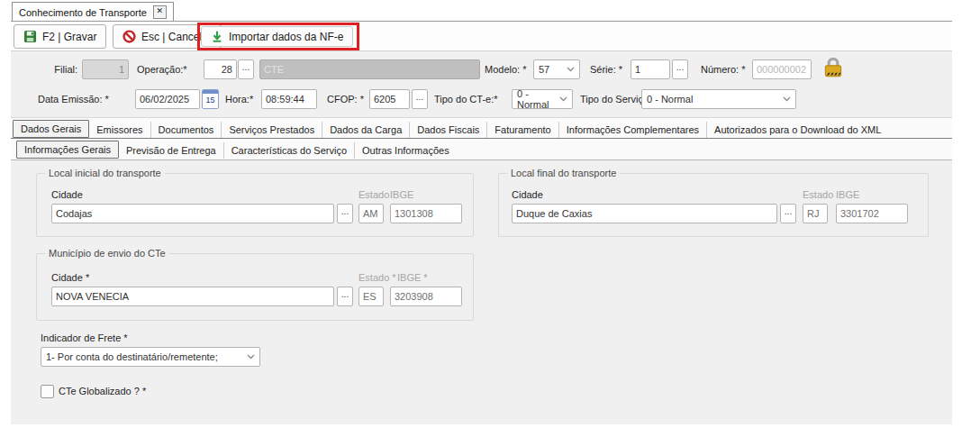  Describe the element at coordinates (467, 99) in the screenshot. I see `tipo-cte-label: Tipo do CT-e:*` at that location.